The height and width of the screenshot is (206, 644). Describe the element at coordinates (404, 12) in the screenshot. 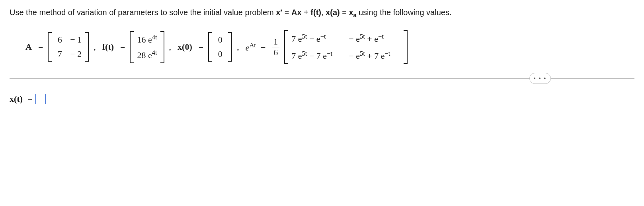

I see `problem-text-after: using the following values.` at that location.